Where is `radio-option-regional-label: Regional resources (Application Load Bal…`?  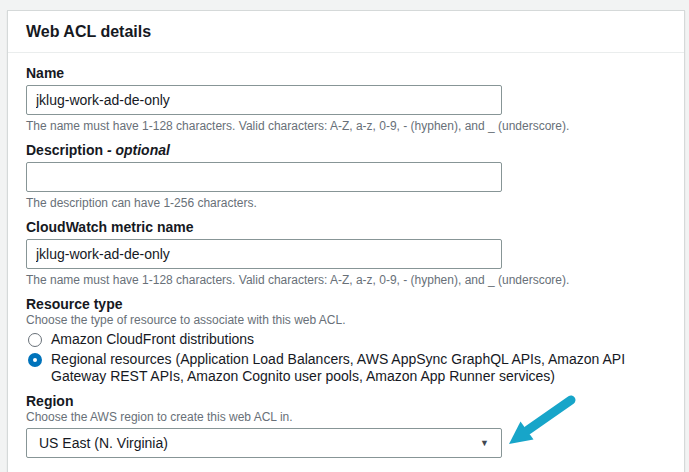 radio-option-regional-label: Regional resources (Application Load Bal… is located at coordinates (341, 368).